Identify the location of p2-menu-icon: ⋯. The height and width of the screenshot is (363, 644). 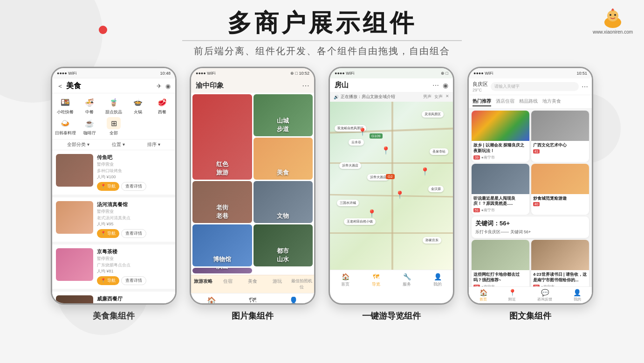
(306, 86).